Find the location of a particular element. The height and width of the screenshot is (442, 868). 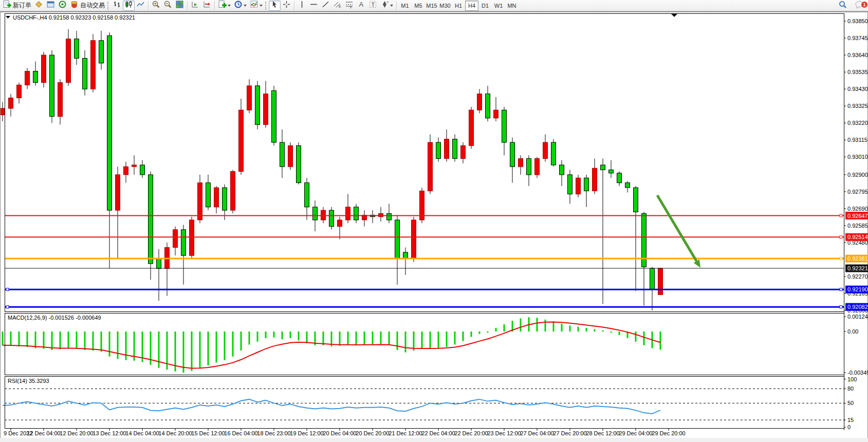

channel-tool: E is located at coordinates (337, 6).